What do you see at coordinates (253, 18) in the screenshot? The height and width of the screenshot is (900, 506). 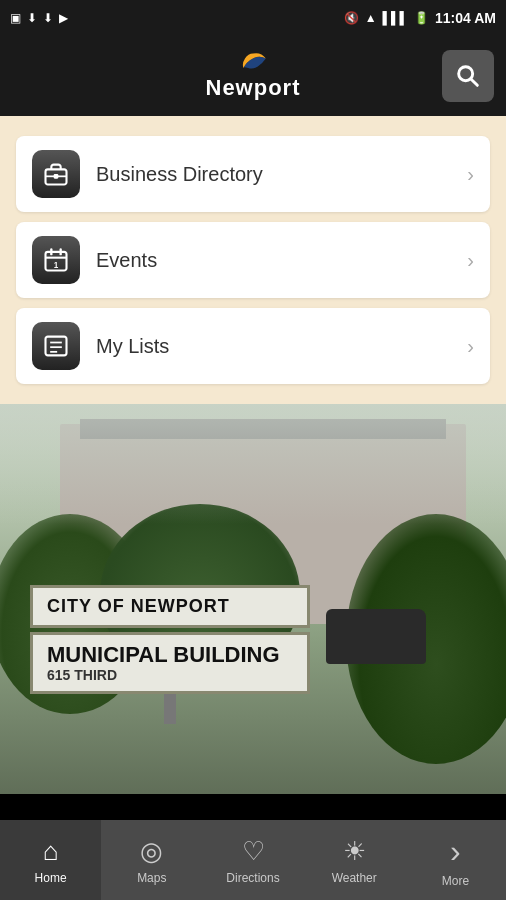 I see `status-bar: ▣ ⬇ ⬇ ▶ 🔇 ▲ ▌▌▌ 🔋 11:04 AM` at bounding box center [253, 18].